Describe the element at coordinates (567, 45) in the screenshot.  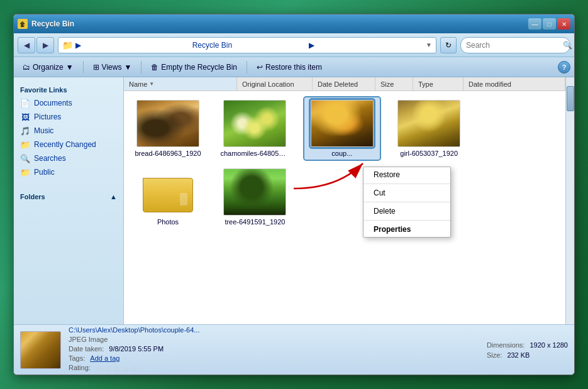
I see `search-icon: 🔍` at that location.